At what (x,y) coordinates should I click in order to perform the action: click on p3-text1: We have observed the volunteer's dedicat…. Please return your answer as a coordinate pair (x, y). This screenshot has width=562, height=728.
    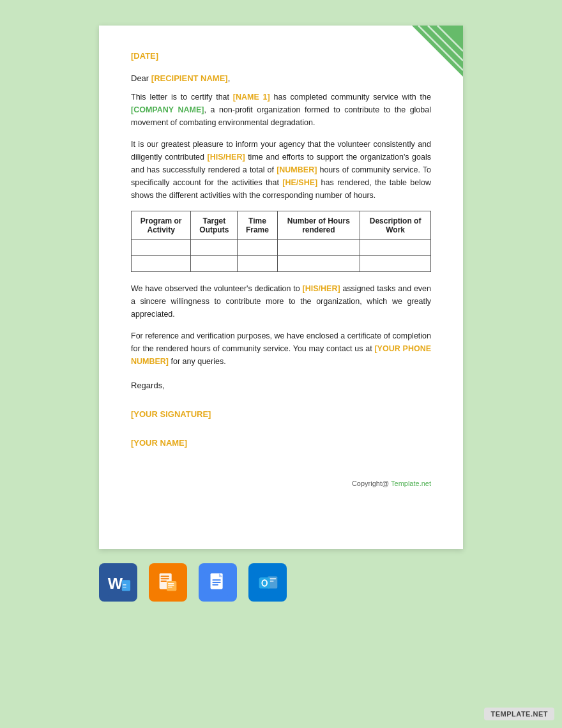
    Looking at the image, I should click on (217, 289).